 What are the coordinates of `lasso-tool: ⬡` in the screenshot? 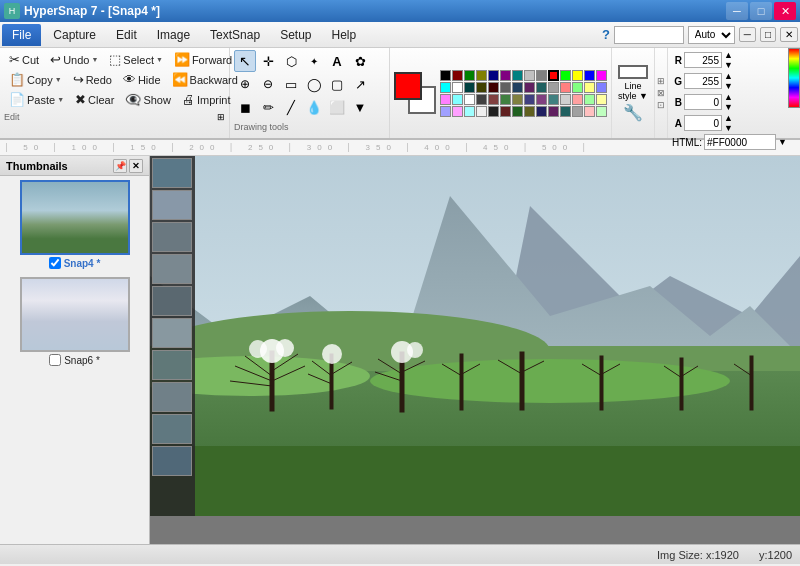 It's located at (291, 61).